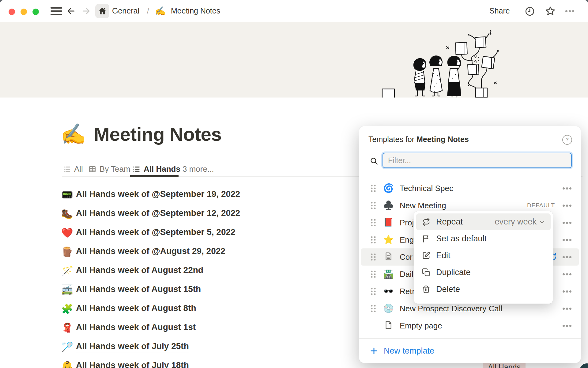 The height and width of the screenshot is (368, 588). I want to click on help-icon: ?, so click(567, 140).